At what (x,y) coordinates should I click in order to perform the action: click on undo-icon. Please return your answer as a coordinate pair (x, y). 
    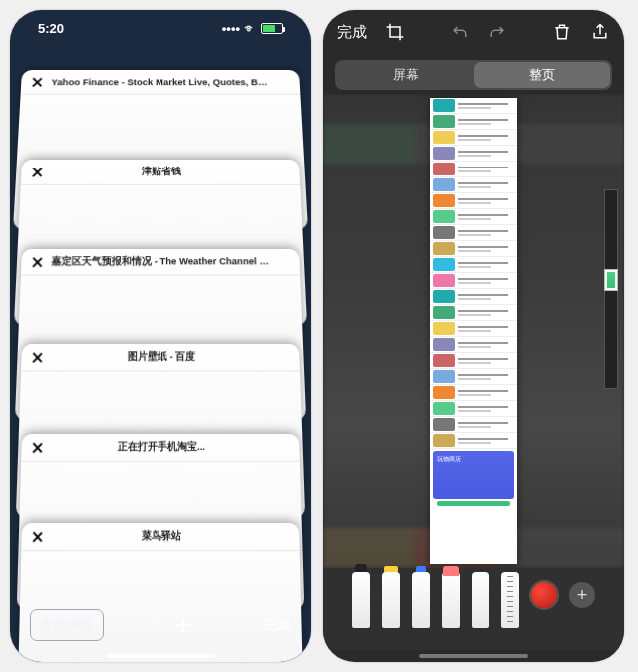
    Looking at the image, I should click on (460, 32).